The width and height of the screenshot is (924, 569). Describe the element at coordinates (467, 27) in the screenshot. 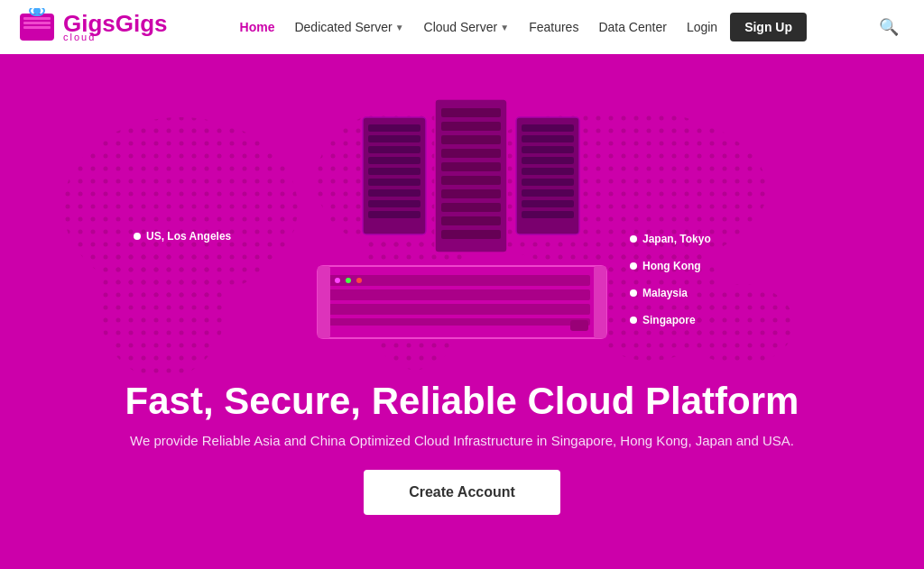

I see `nav-item-cloud: Cloud Server ▼` at that location.